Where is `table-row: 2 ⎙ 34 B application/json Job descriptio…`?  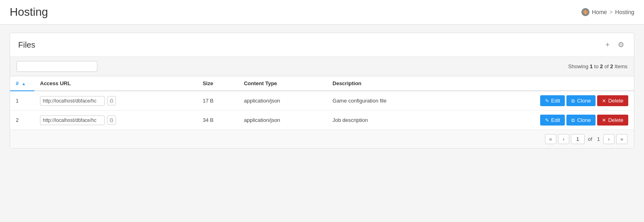
table-row: 2 ⎙ 34 B application/json Job descriptio… is located at coordinates (322, 120).